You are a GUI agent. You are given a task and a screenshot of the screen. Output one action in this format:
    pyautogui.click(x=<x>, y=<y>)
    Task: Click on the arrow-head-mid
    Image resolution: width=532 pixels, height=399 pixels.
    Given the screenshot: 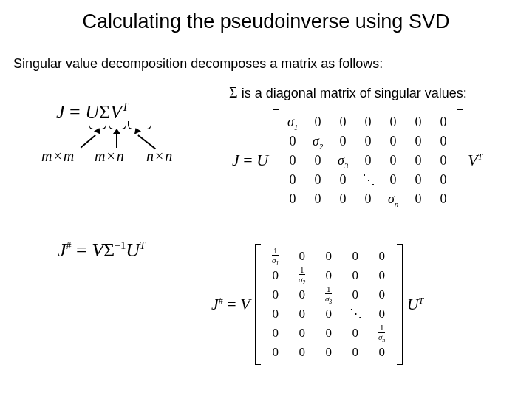 What is the action you would take?
    pyautogui.click(x=117, y=132)
    